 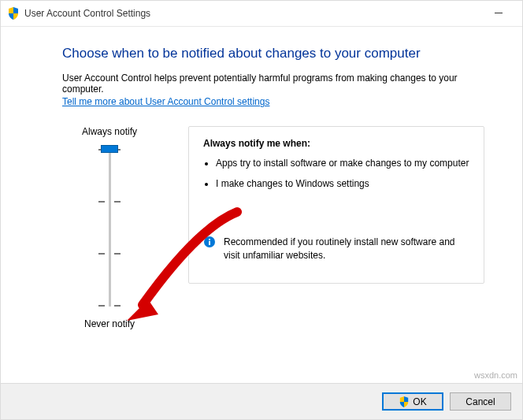 I want to click on title-bar: User Account Control Settings, so click(x=262, y=14).